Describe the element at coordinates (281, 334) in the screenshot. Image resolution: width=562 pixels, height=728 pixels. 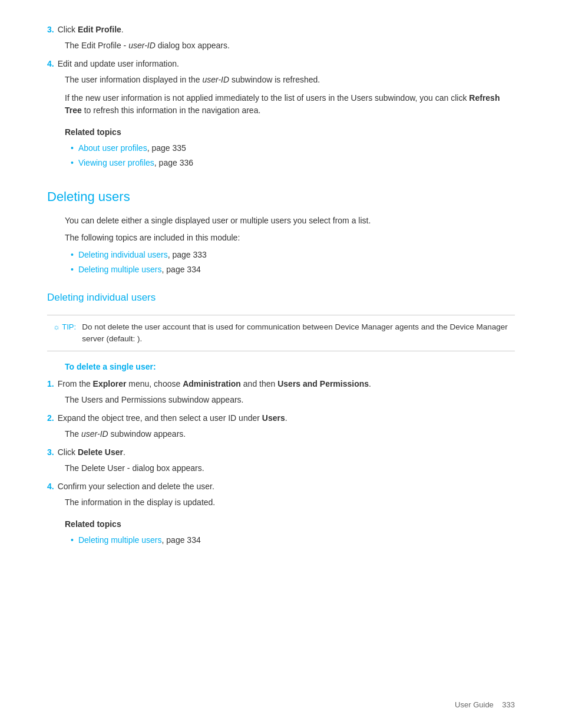
I see `tip-box: ☼ TIP: Do not delete the user account th…` at that location.